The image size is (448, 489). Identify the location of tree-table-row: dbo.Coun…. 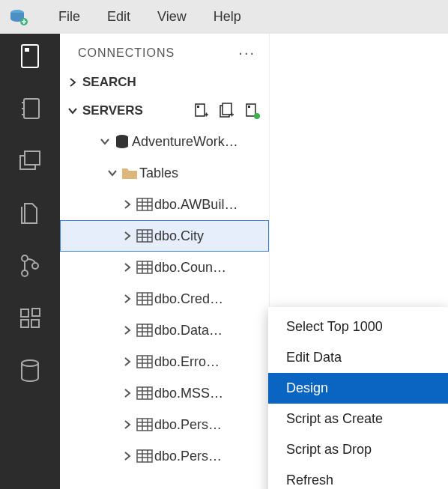
(165, 267).